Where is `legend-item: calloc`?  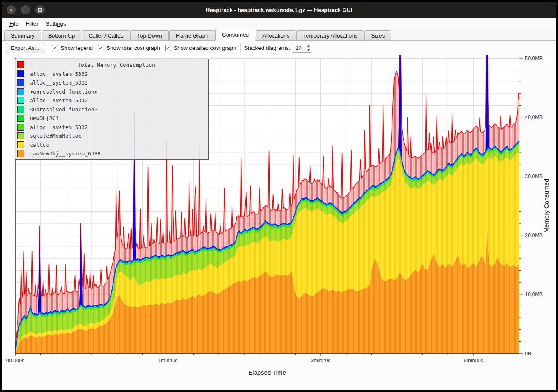 legend-item: calloc is located at coordinates (112, 145).